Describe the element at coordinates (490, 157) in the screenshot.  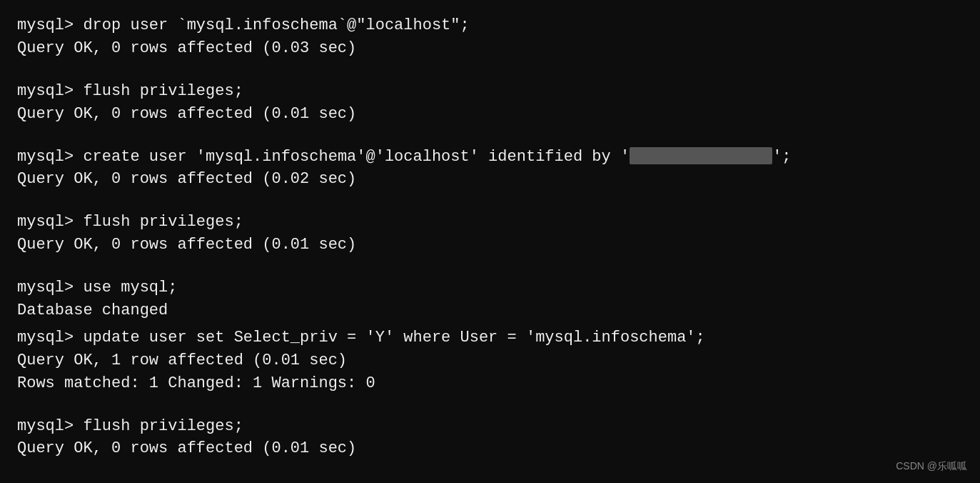
I see `command-line-3: mysql> create user 'mysql.infoschema'@'l…` at that location.